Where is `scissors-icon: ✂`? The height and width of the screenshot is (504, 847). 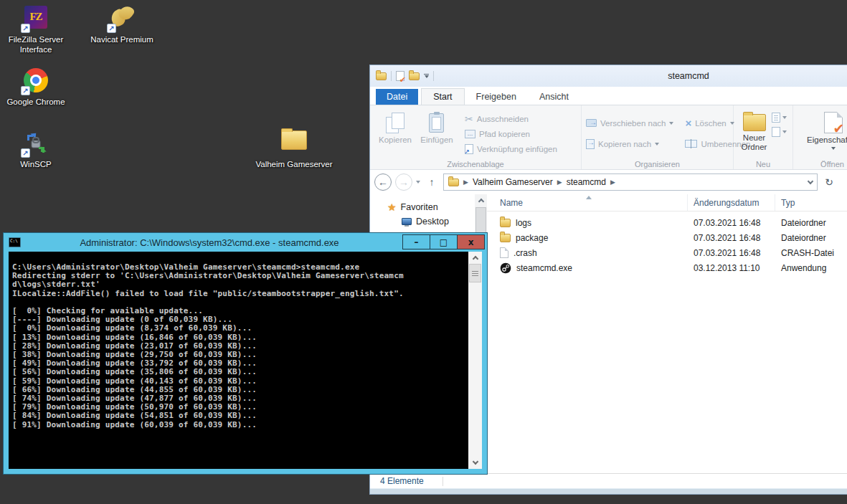
scissors-icon: ✂ is located at coordinates (469, 119).